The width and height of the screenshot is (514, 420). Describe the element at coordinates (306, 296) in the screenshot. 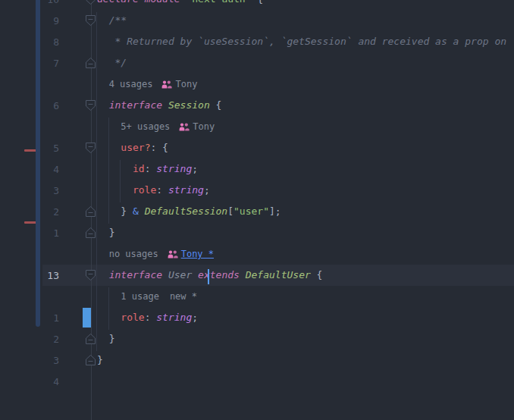

I see `inlay-hint: 1 usagenew *` at that location.